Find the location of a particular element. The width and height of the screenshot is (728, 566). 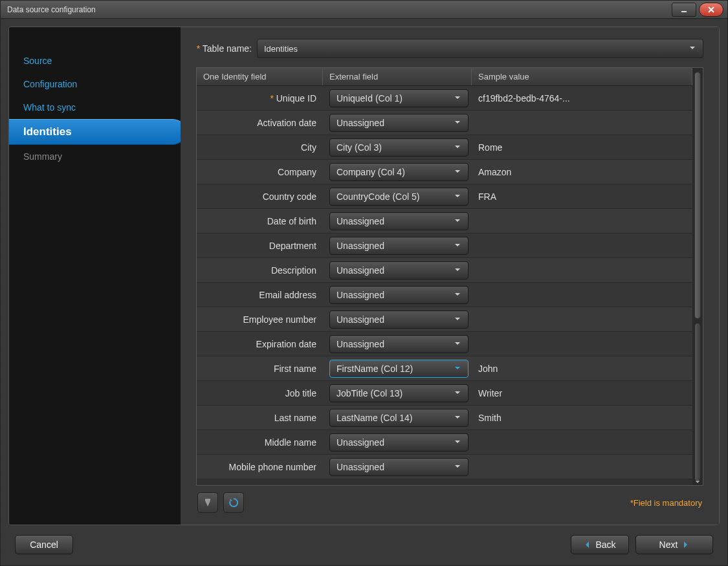

table-row: * Unique IDUniqueId (Col 1)cf19fbd2-bedb… is located at coordinates (445, 98).